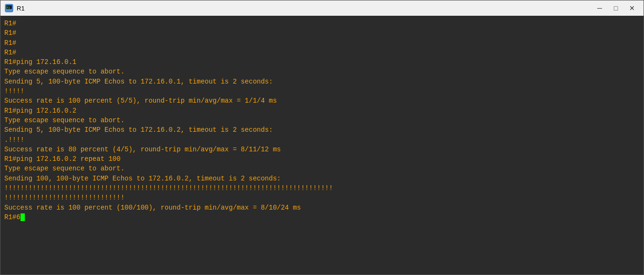 The width and height of the screenshot is (644, 275). Describe the element at coordinates (322, 62) in the screenshot. I see `terminal-line: R1#ping 172.16.0.1` at that location.